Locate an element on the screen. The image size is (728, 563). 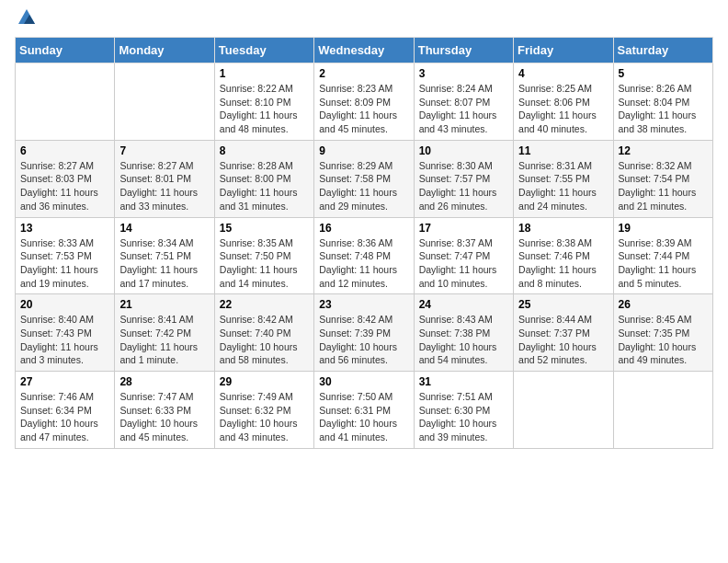
calendar-cell: 23Sunrise: 8:42 AM Sunset: 7:39 PM Dayli… is located at coordinates (364, 333).